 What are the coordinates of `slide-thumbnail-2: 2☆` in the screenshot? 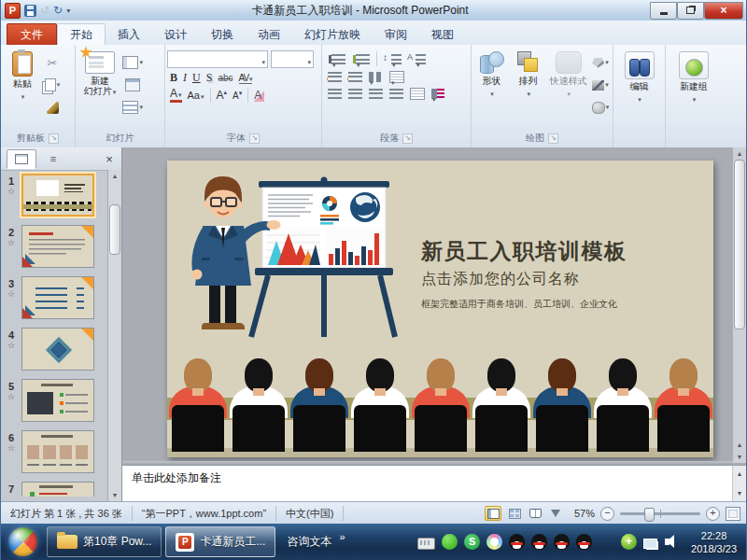 It's located at (54, 246).